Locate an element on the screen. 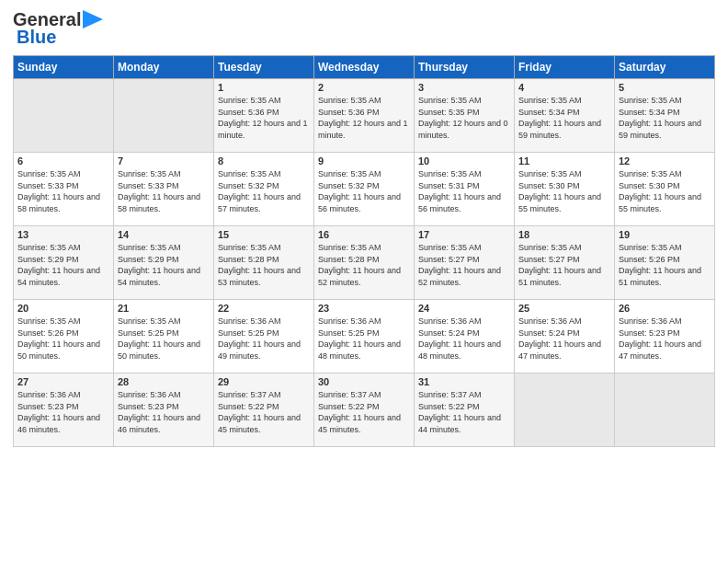 This screenshot has height=563, width=728. calendar-cell: 26Sunrise: 5:36 AMSunset: 5:23 PMDayligh… is located at coordinates (665, 337).